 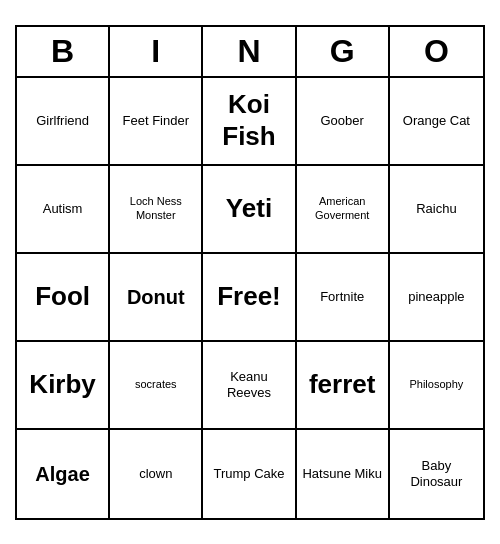 I want to click on bingo-cell: Autism, so click(x=64, y=210).